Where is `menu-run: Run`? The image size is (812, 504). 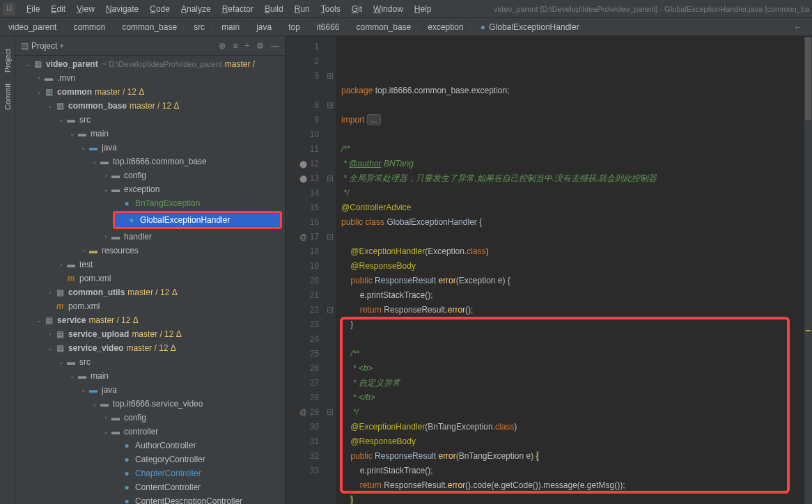
menu-run: Run is located at coordinates (302, 9).